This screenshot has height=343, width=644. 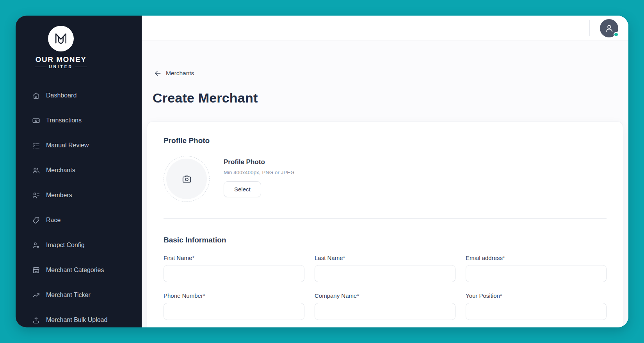 I want to click on photo-meta: Profile Photo Min 400x400px, PNG or JPEG…, so click(x=259, y=177).